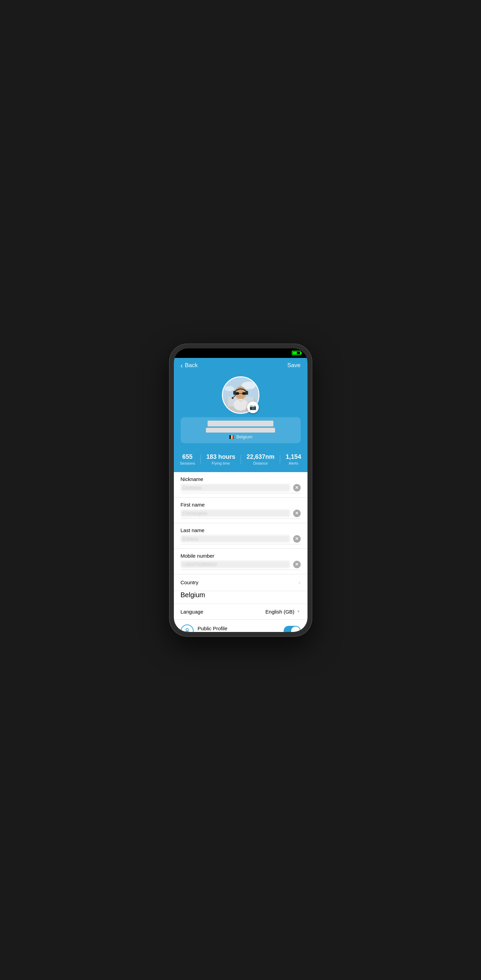 This screenshot has height=980, width=481. I want to click on profile-name: Cerkens (Christophe Erkens), so click(240, 424).